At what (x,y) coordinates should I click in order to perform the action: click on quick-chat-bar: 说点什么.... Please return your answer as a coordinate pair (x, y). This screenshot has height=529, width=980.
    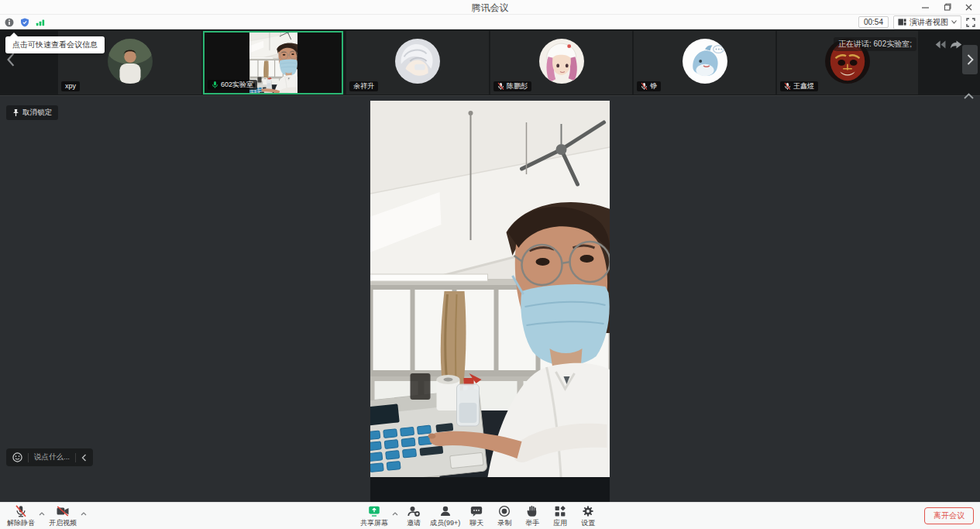
    Looking at the image, I should click on (50, 457).